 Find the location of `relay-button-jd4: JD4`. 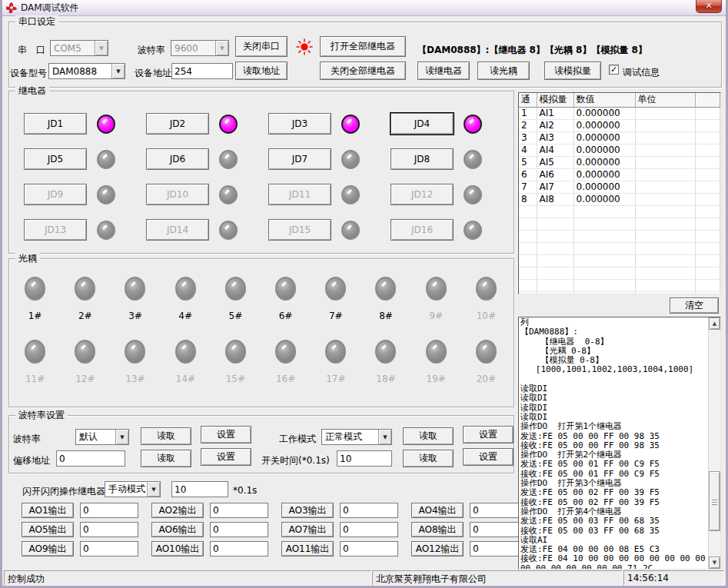

relay-button-jd4: JD4 is located at coordinates (422, 124).